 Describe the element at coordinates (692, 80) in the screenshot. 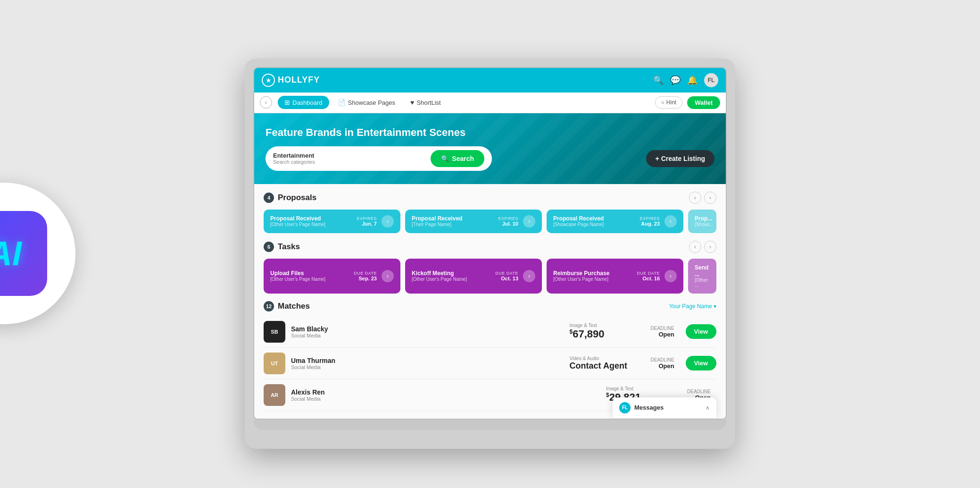

I see `notification-icon: 🔔` at that location.